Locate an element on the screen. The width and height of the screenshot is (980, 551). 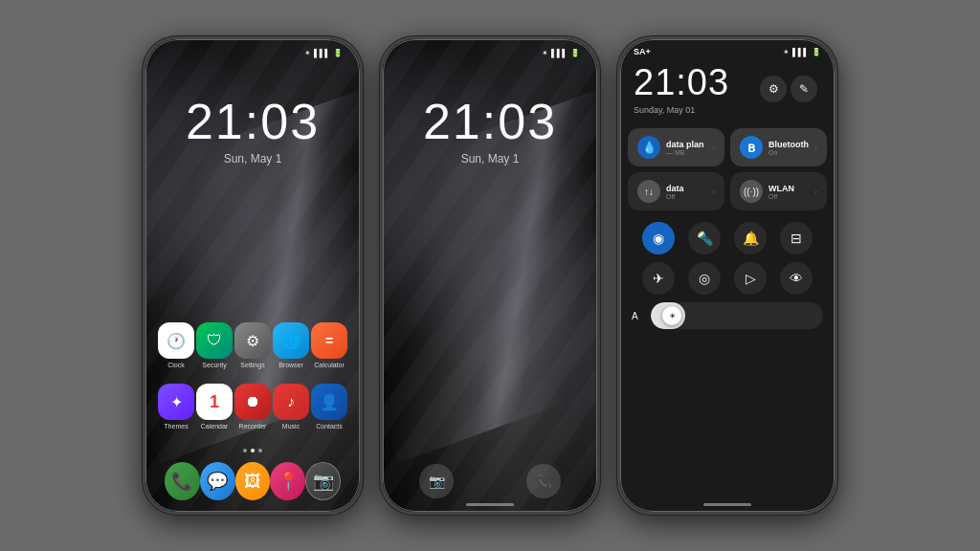
lockscreen-phone-btn: 📞 is located at coordinates (544, 481).